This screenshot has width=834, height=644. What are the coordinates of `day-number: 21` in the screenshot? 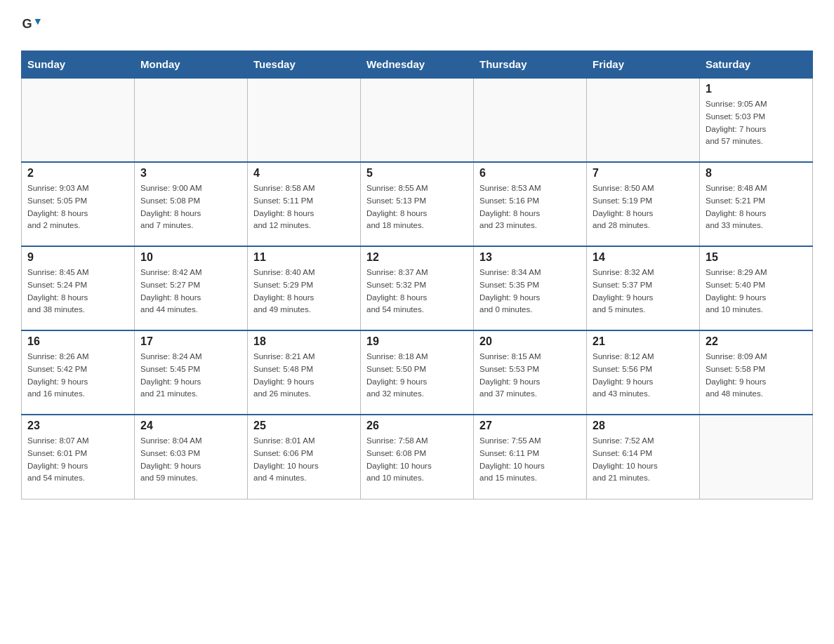 It's located at (643, 342).